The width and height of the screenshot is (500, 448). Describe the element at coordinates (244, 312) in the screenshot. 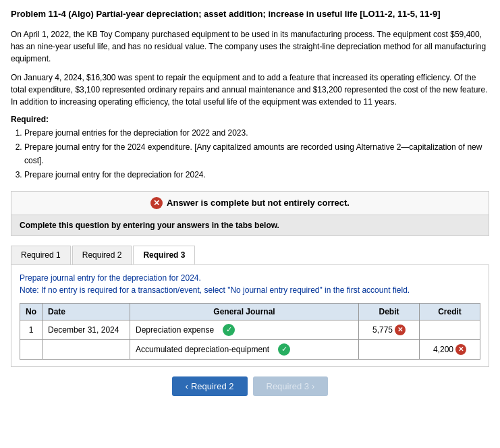

I see `col-header-general-journal: General Journal` at that location.